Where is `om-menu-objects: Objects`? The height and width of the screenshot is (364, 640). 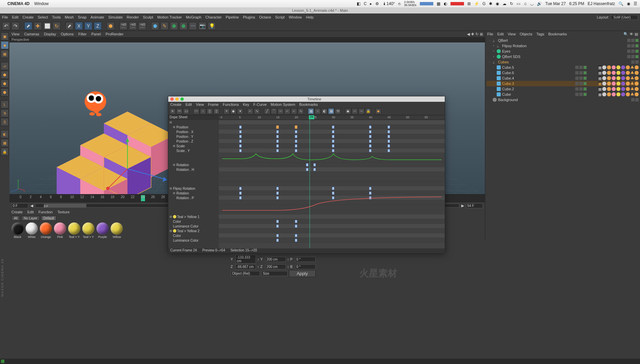 om-menu-objects: Objects is located at coordinates (526, 34).